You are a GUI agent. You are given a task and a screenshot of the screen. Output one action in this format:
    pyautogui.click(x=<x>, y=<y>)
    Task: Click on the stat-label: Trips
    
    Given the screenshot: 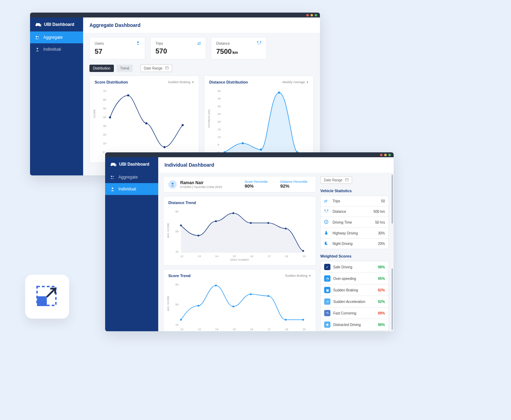 What is the action you would take?
    pyautogui.click(x=159, y=43)
    